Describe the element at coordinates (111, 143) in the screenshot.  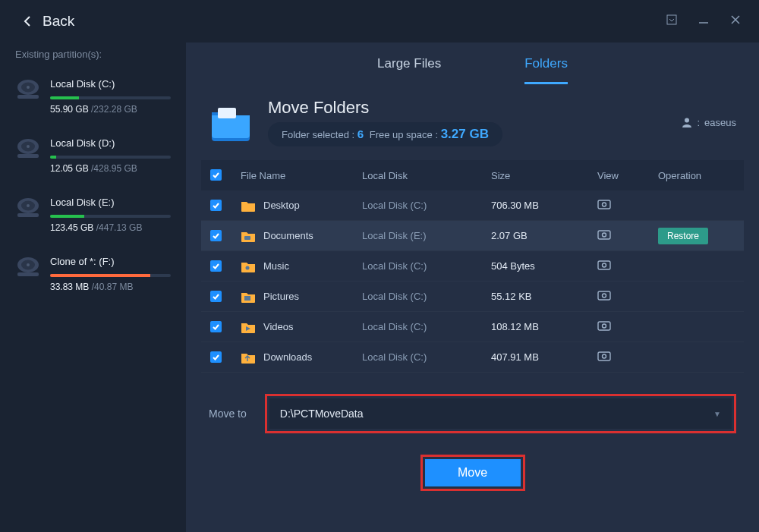
I see `partition-label: Local Disk (D:)` at that location.